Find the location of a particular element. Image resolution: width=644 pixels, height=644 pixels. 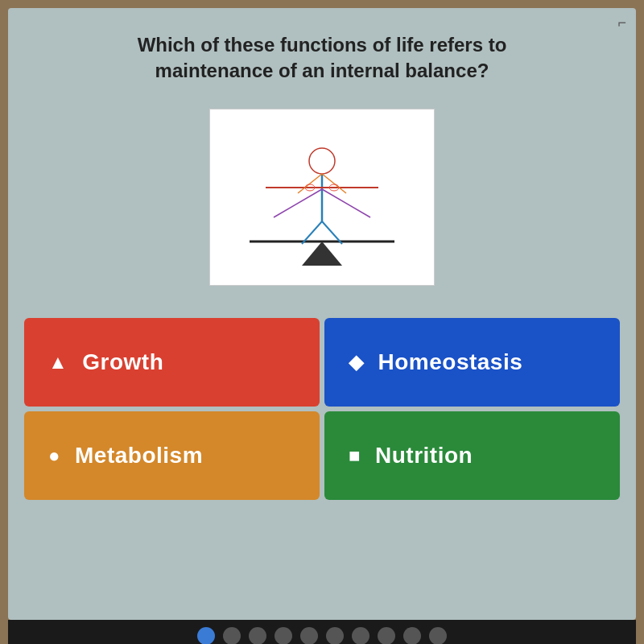

answer-label-nutrition: Nutrition is located at coordinates (423, 456).